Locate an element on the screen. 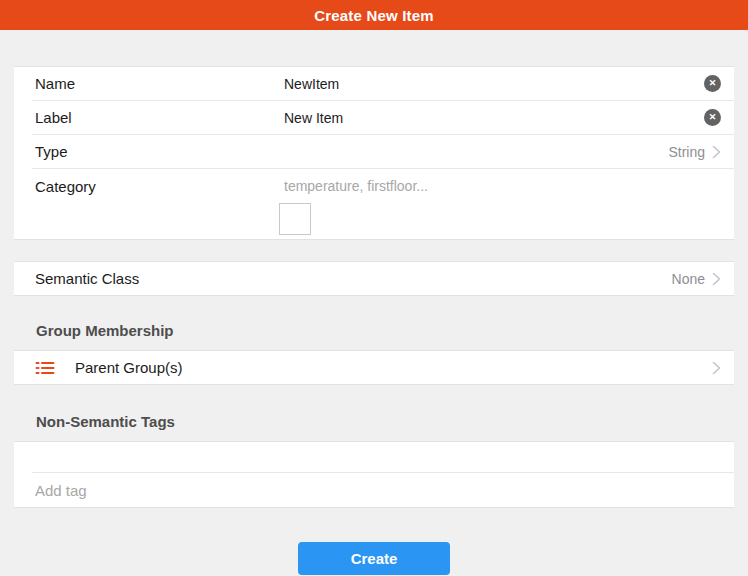  tags-card is located at coordinates (374, 474).